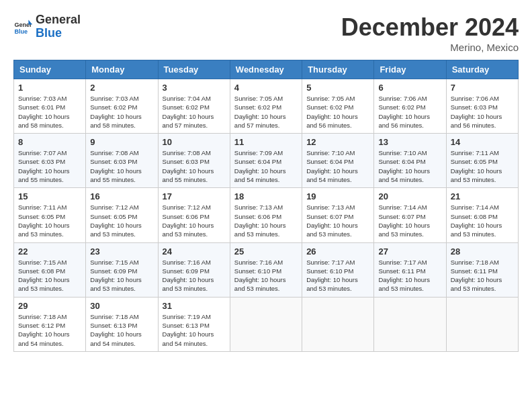 Image resolution: width=532 pixels, height=411 pixels. I want to click on day-info: Sunrise: 7:18 AM Sunset: 6:13 PM Dayligh…, so click(122, 330).